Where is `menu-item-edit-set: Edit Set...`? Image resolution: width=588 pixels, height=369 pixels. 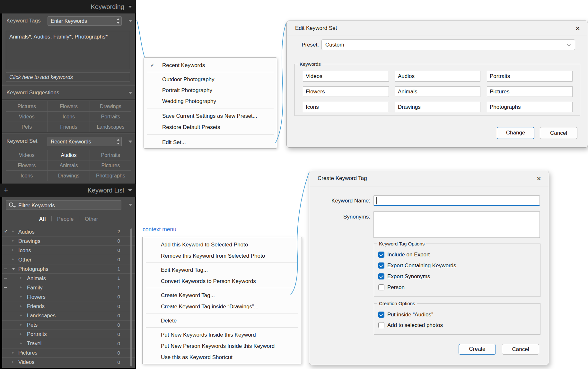 menu-item-edit-set: Edit Set... is located at coordinates (218, 142).